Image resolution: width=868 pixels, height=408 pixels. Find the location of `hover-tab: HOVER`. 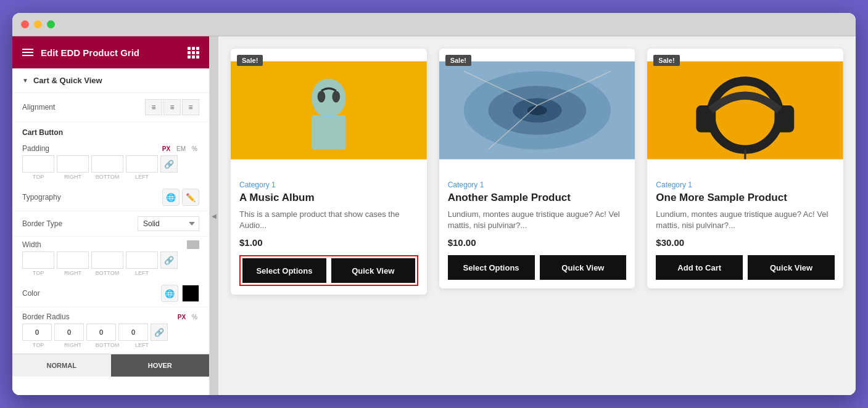

hover-tab: HOVER is located at coordinates (160, 365).